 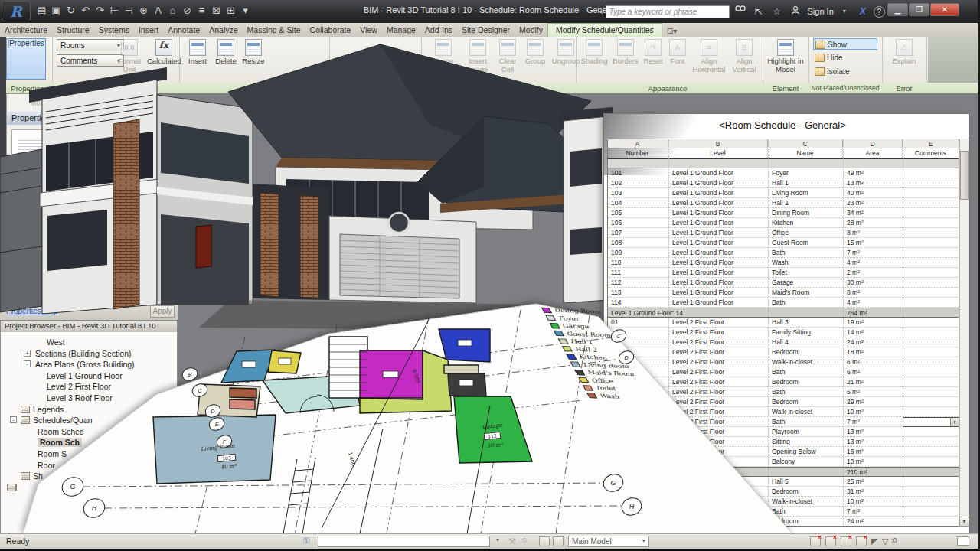 I want to click on table-cell: 13 m², so click(x=873, y=432).